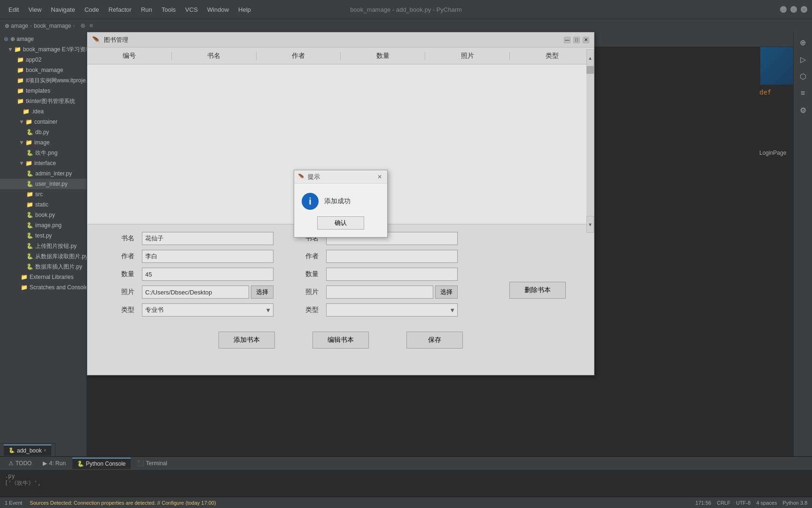  Describe the element at coordinates (20, 463) in the screenshot. I see `tab-todo: ⚠ TODO` at that location.